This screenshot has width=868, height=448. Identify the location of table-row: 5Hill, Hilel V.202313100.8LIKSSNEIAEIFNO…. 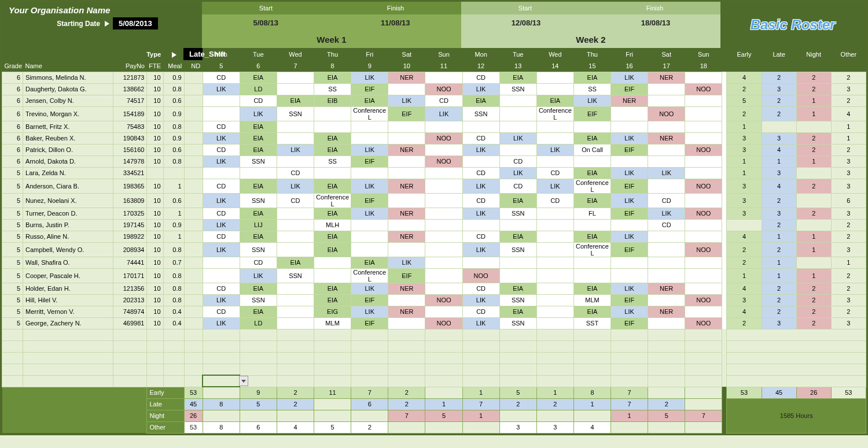
(434, 300).